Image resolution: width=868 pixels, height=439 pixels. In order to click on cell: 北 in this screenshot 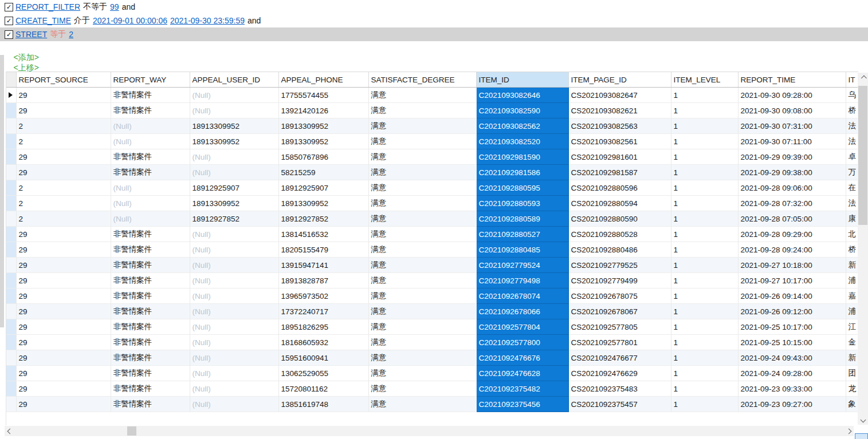, I will do `click(852, 235)`.